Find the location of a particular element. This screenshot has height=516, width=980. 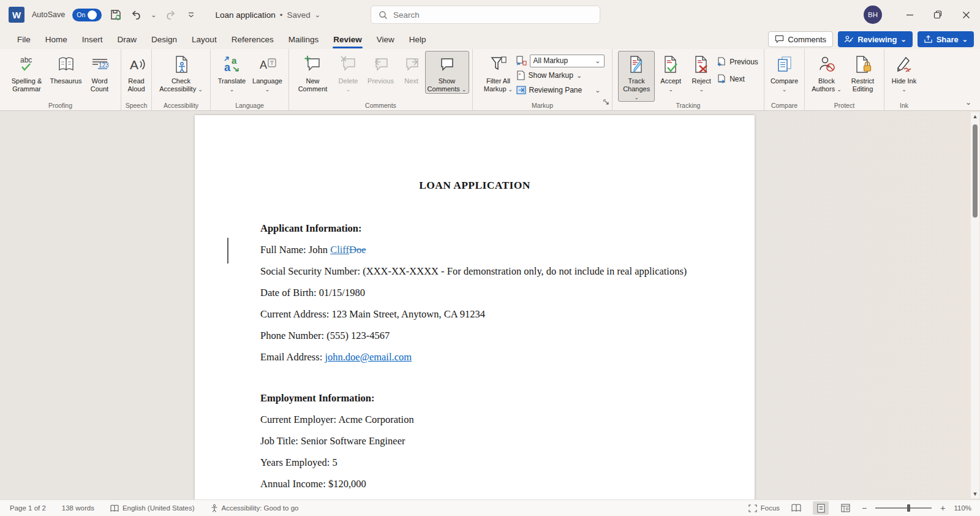

reject-button: Reject⌄ is located at coordinates (701, 72).